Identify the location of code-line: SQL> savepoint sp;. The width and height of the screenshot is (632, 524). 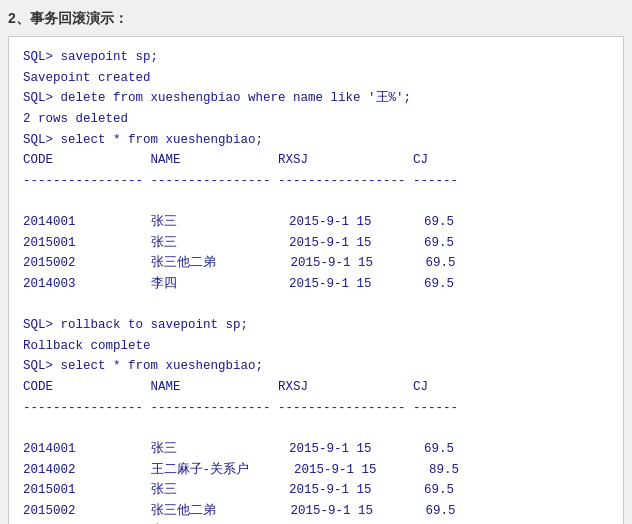
(316, 58).